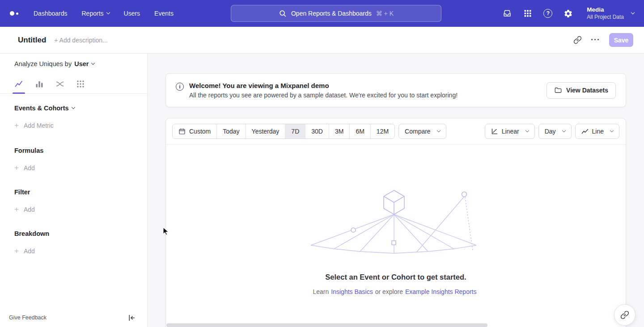 The height and width of the screenshot is (327, 644). What do you see at coordinates (32, 234) in the screenshot?
I see `breakdown-label: Breakdown` at bounding box center [32, 234].